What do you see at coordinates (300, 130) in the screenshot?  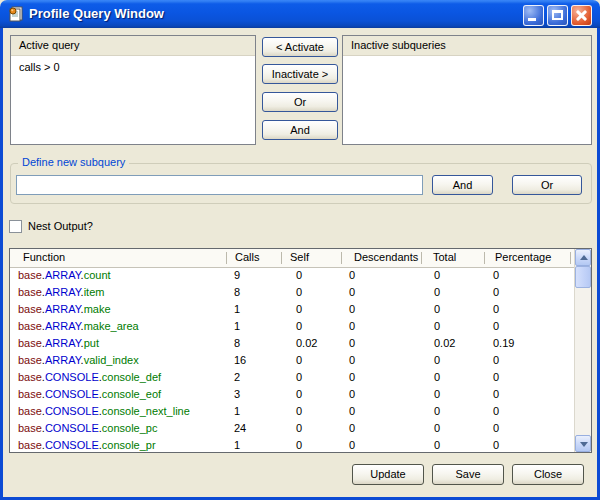 I see `and-button: And` at bounding box center [300, 130].